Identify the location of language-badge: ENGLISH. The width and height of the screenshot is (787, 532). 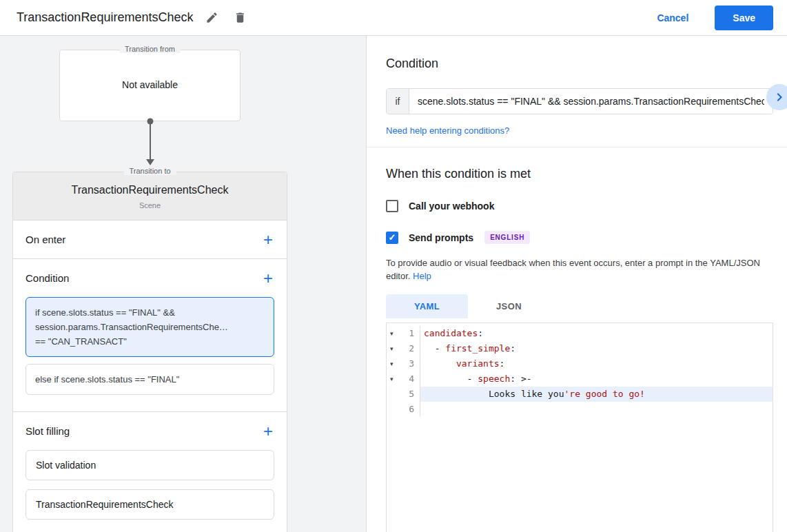
(507, 237).